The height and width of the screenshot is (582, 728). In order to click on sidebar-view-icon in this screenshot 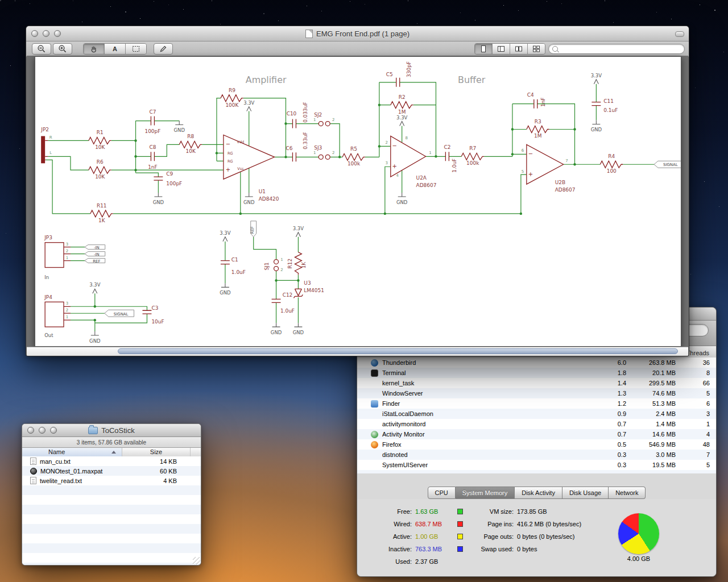, I will do `click(501, 49)`.